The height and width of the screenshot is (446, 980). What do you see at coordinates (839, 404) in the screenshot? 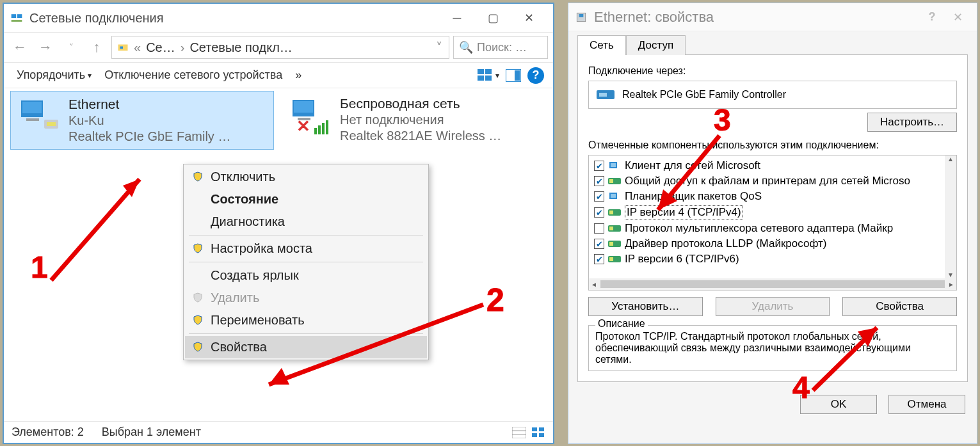
I see `ok-button: OK` at bounding box center [839, 404].